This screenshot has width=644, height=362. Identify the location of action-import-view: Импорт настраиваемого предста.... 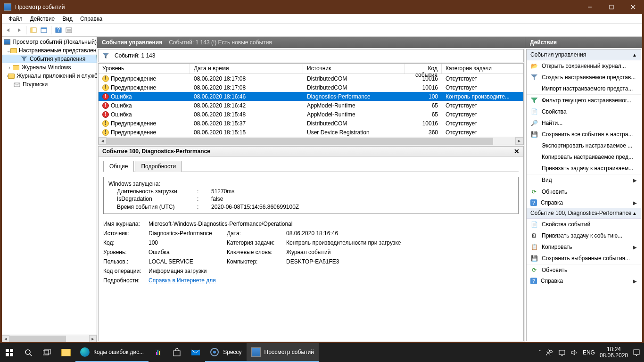
(584, 89).